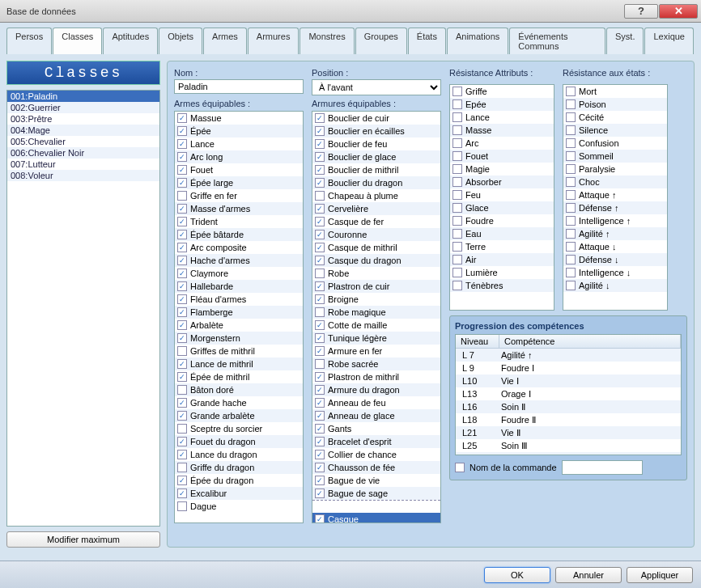  What do you see at coordinates (376, 312) in the screenshot?
I see `check-row: Robe magique` at bounding box center [376, 312].